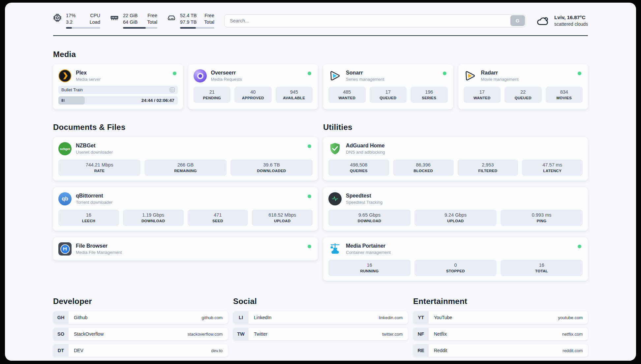  Describe the element at coordinates (501, 318) in the screenshot. I see `link-youtube: YT YouTube youtube.com` at that location.